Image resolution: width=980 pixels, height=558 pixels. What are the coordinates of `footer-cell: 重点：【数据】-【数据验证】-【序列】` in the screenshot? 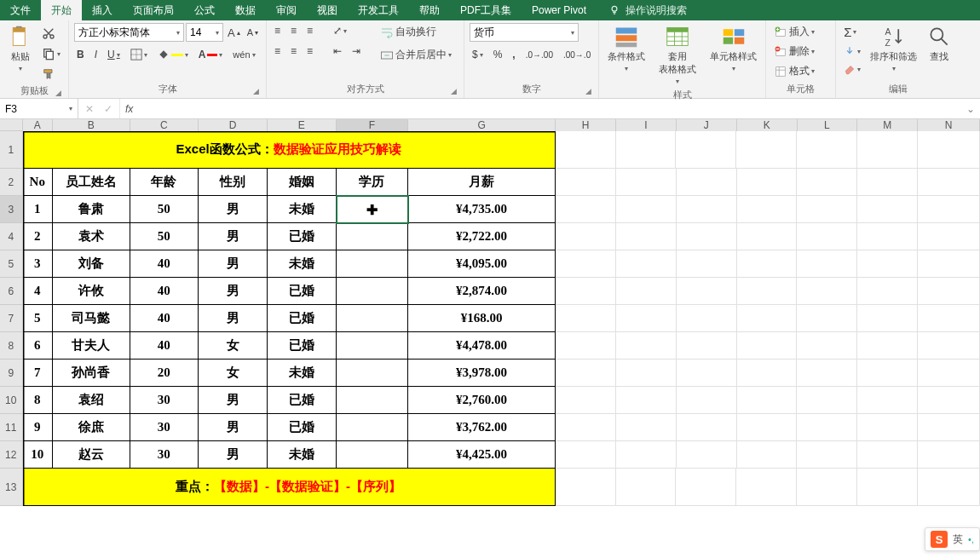 It's located at (290, 487).